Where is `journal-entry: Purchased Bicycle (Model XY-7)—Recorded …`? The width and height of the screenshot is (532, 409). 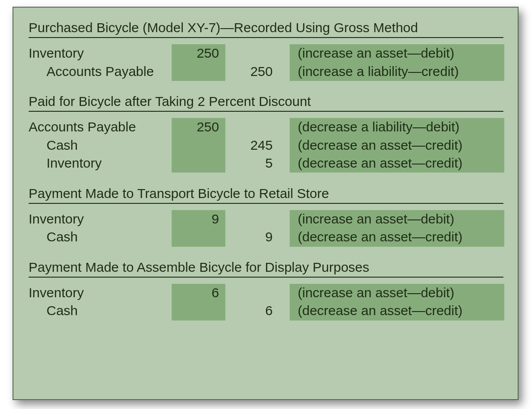 journal-entry: Purchased Bicycle (Model XY-7)—Recorded … is located at coordinates (266, 50).